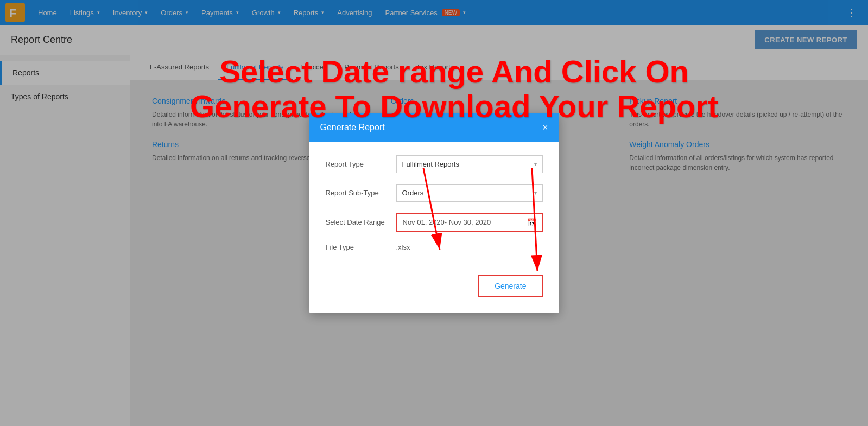  Describe the element at coordinates (361, 222) in the screenshot. I see `date-range-label: Select Date Range` at that location.